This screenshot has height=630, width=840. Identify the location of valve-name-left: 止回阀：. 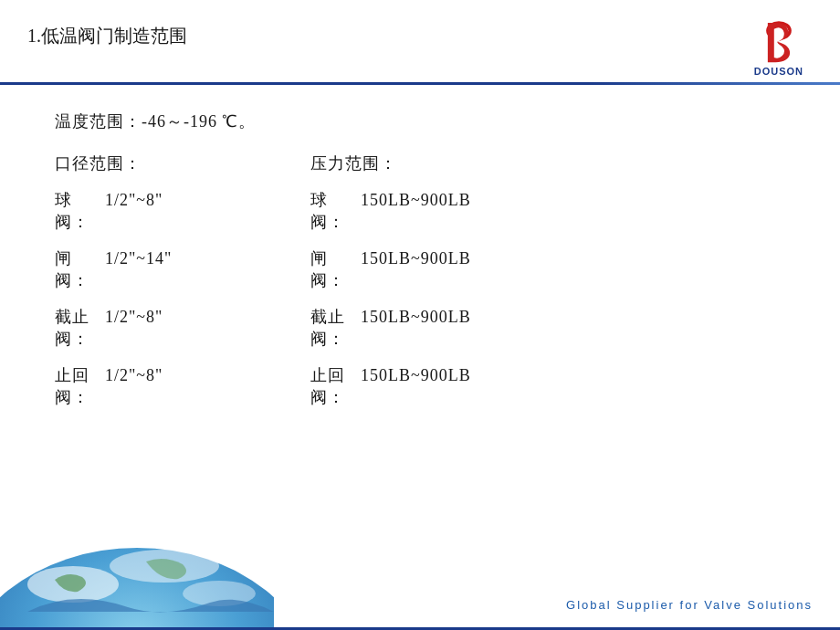
(80, 386).